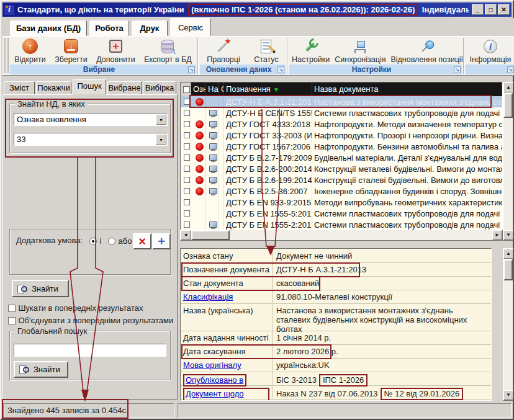 Image resolution: width=514 pixels, height=420 pixels. Describe the element at coordinates (490, 10) in the screenshot. I see `maximize-button: □` at that location.